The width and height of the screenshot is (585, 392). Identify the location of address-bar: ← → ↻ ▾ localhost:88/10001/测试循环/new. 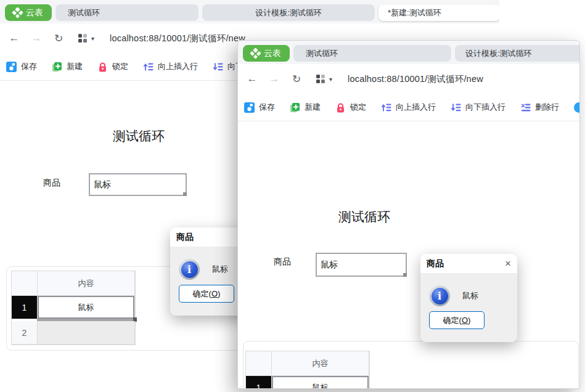
(409, 79).